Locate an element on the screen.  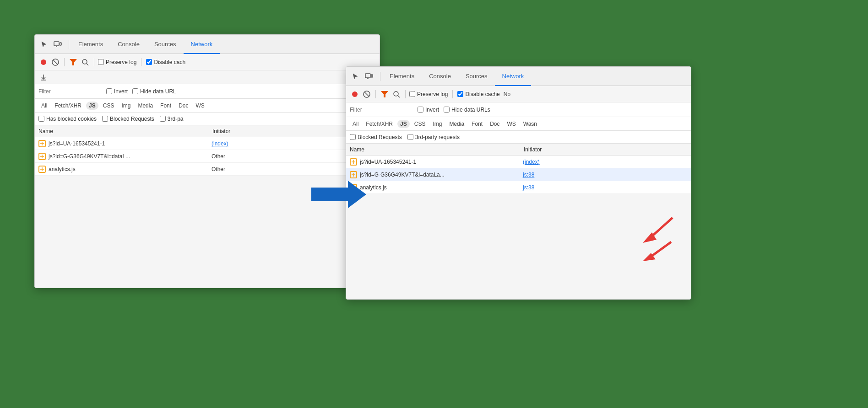
res-js-1: JS is located at coordinates (92, 106).